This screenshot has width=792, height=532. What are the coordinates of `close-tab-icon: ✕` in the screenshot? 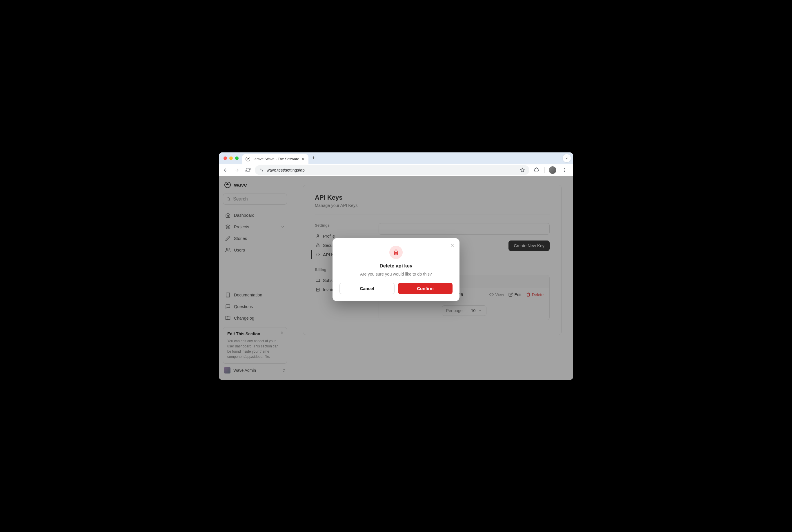 It's located at (303, 159).